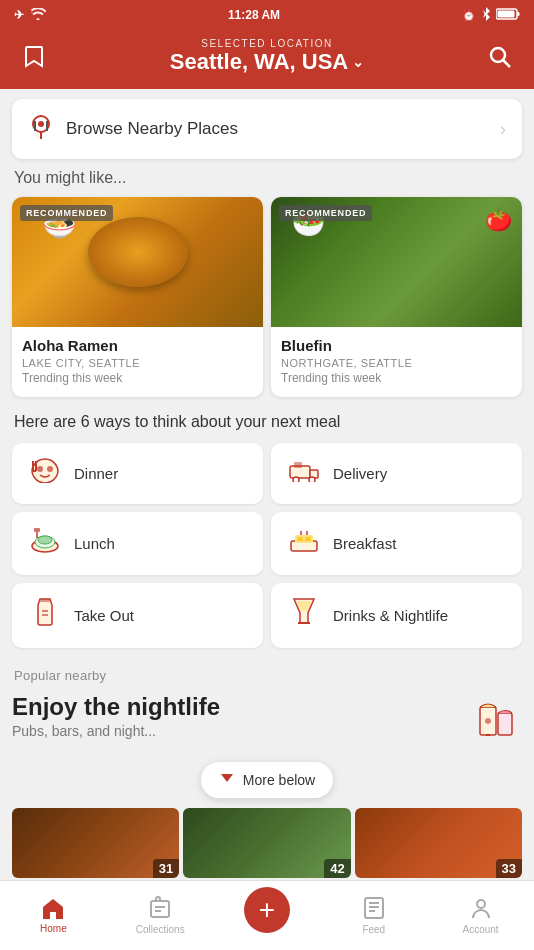 The height and width of the screenshot is (950, 534). Describe the element at coordinates (396, 474) in the screenshot. I see `way-delivery: Delivery` at that location.